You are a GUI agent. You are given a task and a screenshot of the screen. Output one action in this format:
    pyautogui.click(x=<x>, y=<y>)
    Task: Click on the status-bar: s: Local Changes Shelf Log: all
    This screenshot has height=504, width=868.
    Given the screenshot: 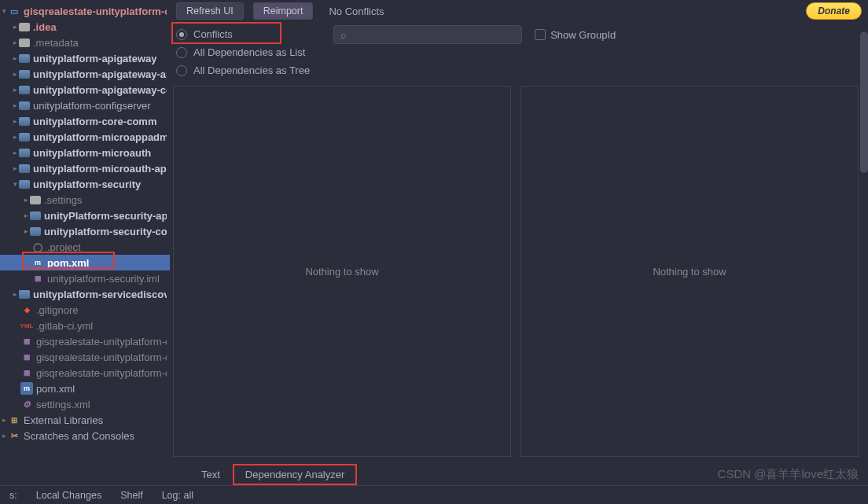 What is the action you would take?
    pyautogui.click(x=434, y=495)
    